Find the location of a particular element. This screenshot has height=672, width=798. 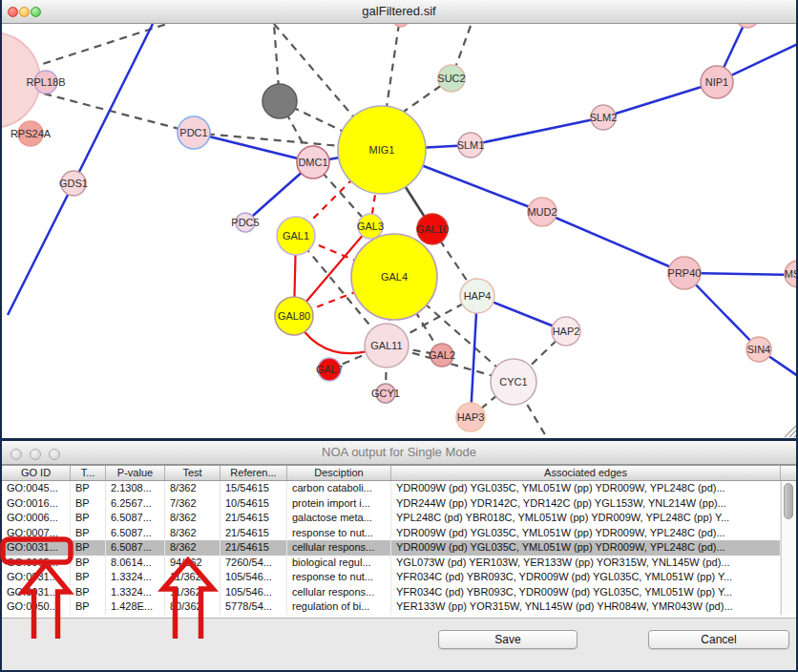

column-header: Desciption is located at coordinates (340, 473).